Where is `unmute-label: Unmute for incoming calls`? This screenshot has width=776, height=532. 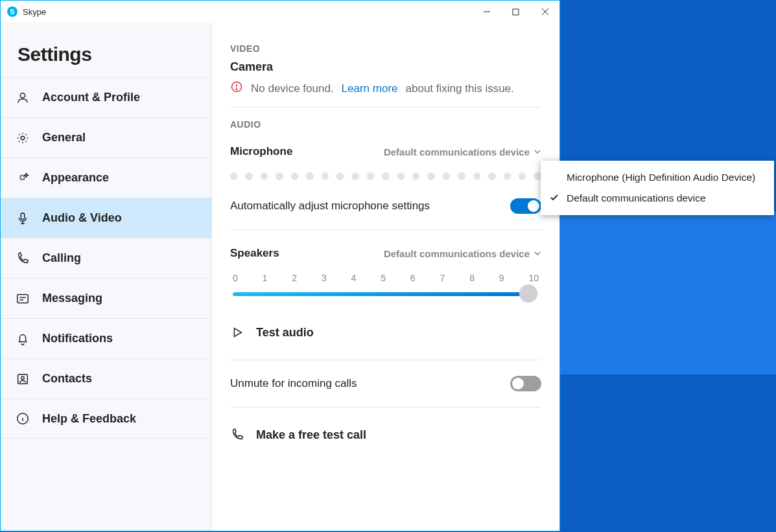
unmute-label: Unmute for incoming calls is located at coordinates (294, 384).